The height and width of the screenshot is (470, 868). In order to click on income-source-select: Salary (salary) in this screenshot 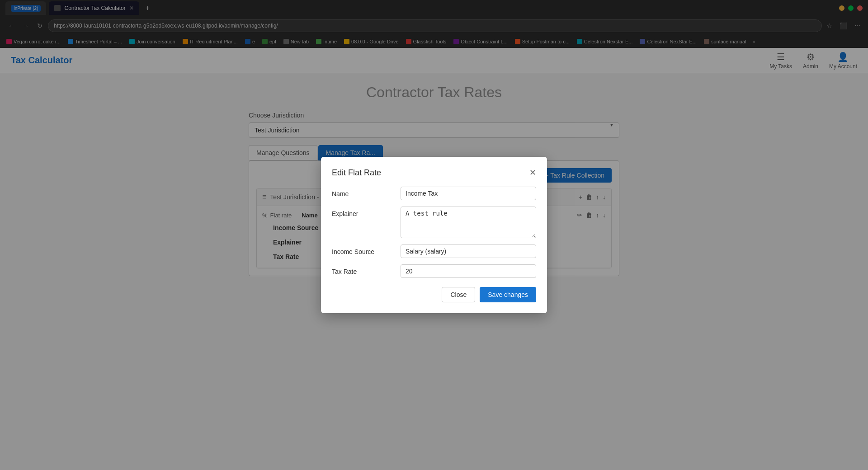, I will do `click(468, 251)`.